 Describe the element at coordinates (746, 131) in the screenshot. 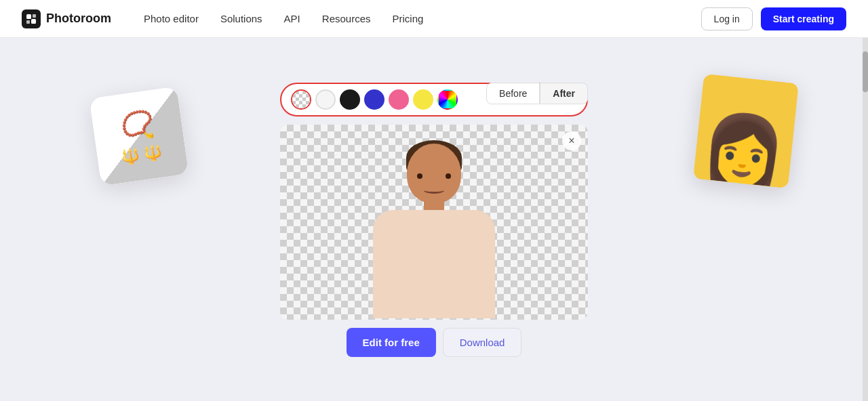

I see `float-right-image: 👩` at that location.